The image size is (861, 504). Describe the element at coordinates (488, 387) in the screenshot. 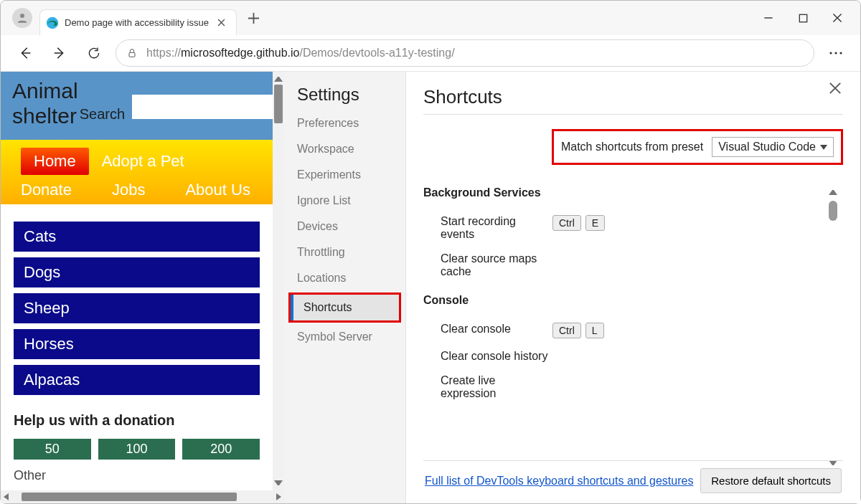

I see `shortcut-label: Create live expression` at that location.